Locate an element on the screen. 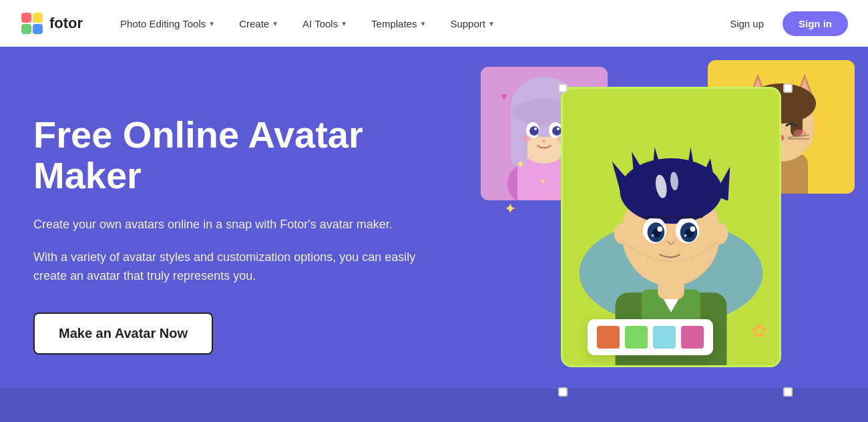 Image resolution: width=868 pixels, height=422 pixels. signin-button: Sign in is located at coordinates (815, 24).